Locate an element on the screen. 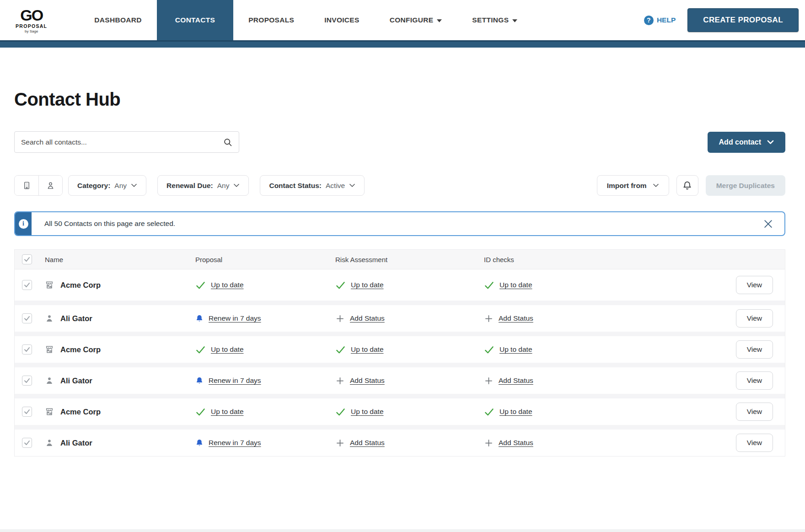 The width and height of the screenshot is (805, 532). contact-status-filter: Contact Status: Active is located at coordinates (312, 186).